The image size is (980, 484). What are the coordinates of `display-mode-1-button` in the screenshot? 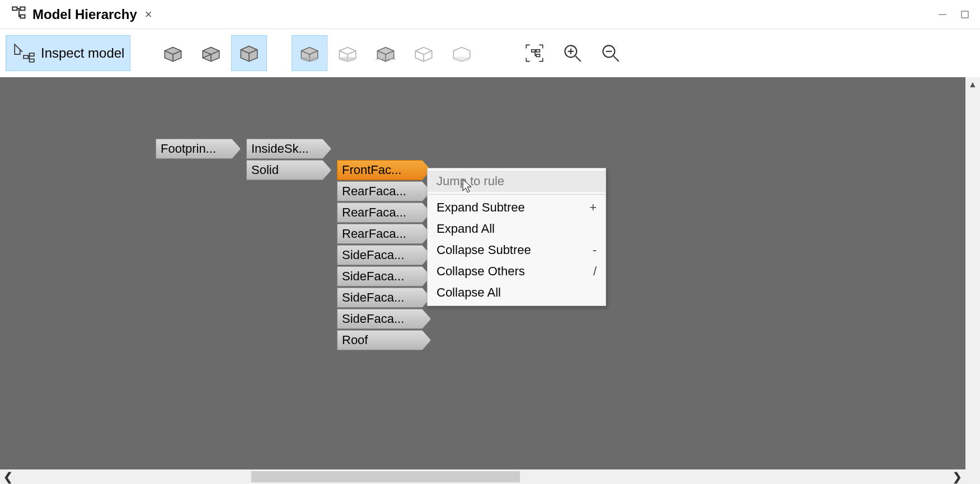 It's located at (310, 53).